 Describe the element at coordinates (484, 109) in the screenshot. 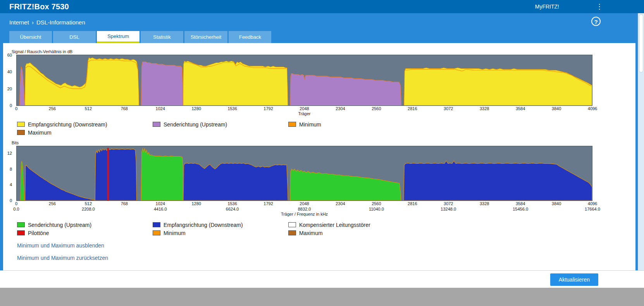

I see `x-tick-label: 3328` at that location.